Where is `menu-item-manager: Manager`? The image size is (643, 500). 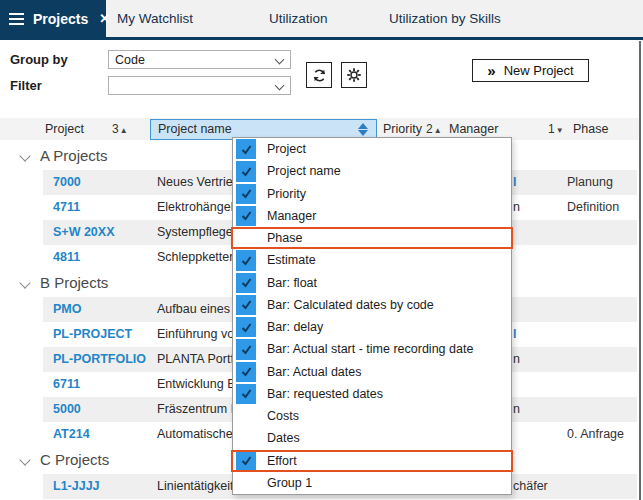 menu-item-manager: Manager is located at coordinates (372, 216).